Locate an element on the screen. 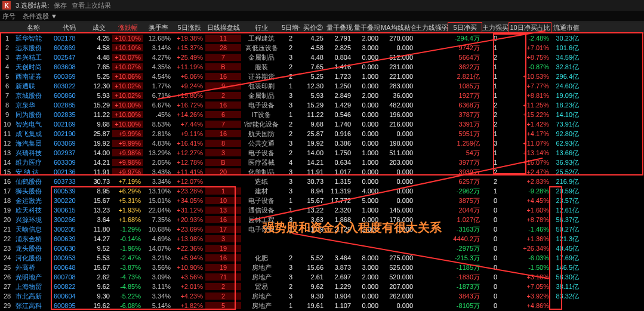  col-买价②: 买价② is located at coordinates (313, 27).